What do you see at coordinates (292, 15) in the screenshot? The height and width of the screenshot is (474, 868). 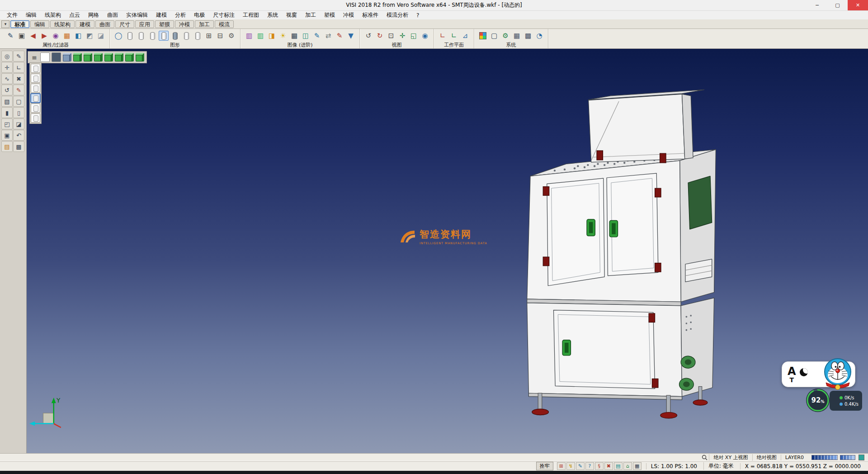 I see `menu-item: 视窗` at bounding box center [292, 15].